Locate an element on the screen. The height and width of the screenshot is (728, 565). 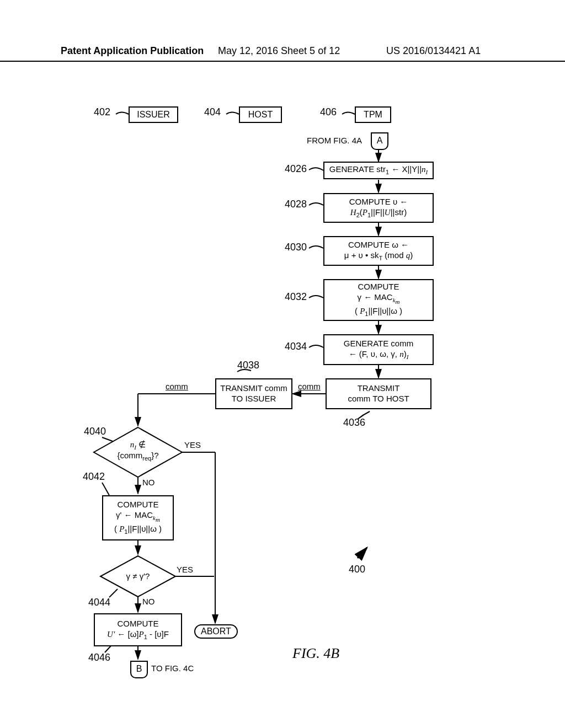
connector-b: B is located at coordinates (139, 670).